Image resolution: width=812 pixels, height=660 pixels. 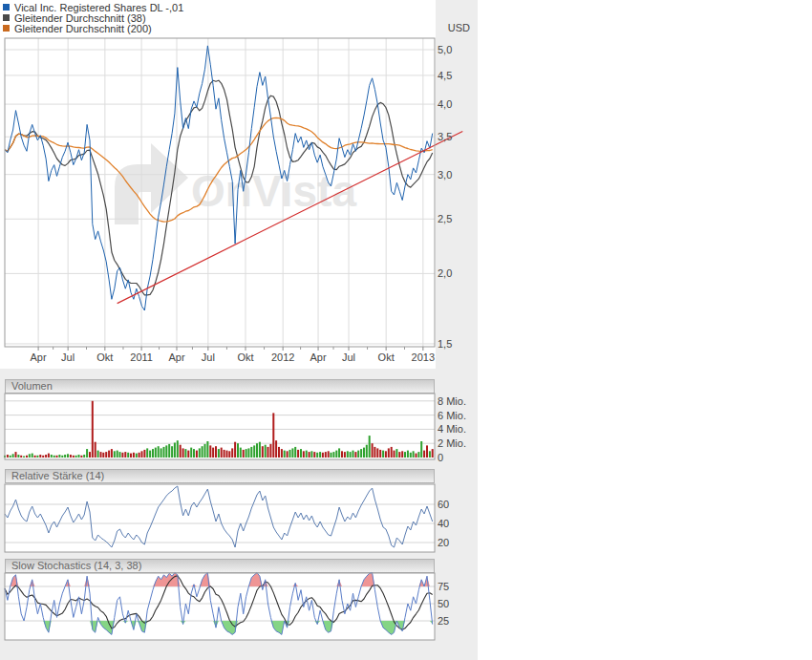 I want to click on price-axis-label: 4,5, so click(x=445, y=75).